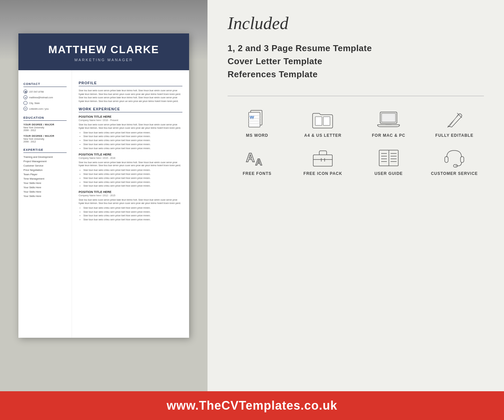 The width and height of the screenshot is (504, 420). I want to click on work-experience-title: WORK EXPERIENCE, so click(131, 110).